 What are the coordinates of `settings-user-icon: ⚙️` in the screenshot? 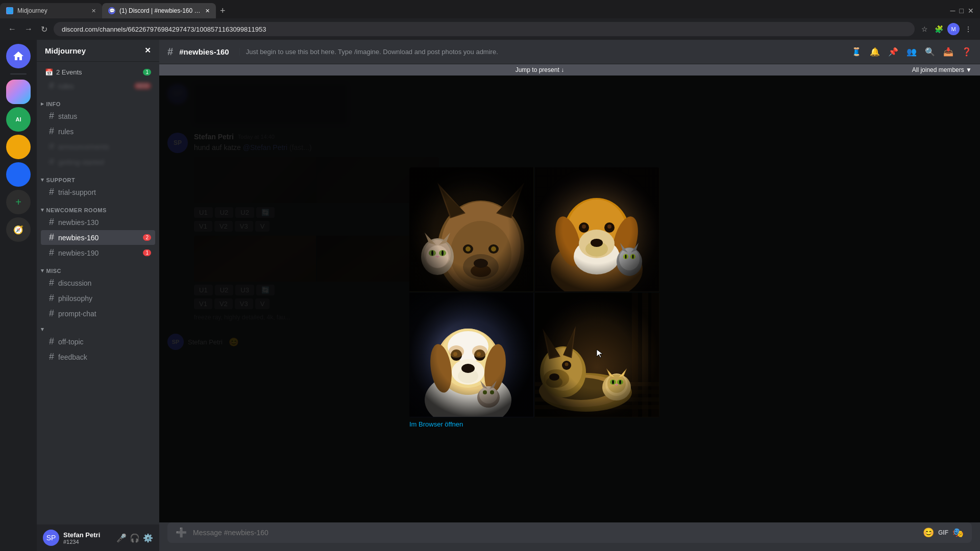 It's located at (148, 538).